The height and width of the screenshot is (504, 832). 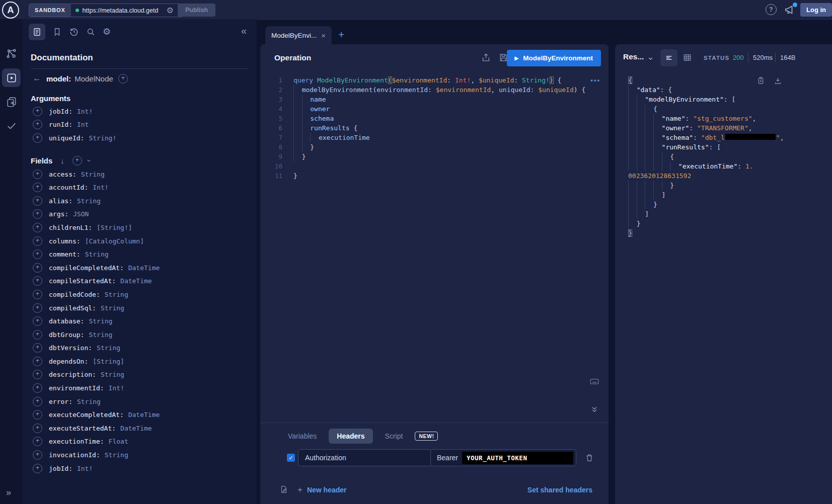 What do you see at coordinates (89, 161) in the screenshot?
I see `chevron-down-icon` at bounding box center [89, 161].